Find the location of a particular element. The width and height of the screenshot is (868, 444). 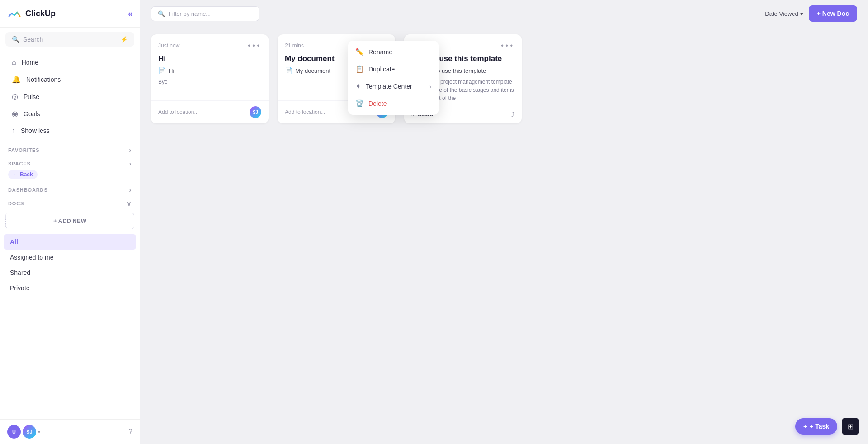

dashboards-label: DASHBOARDS is located at coordinates (28, 190).